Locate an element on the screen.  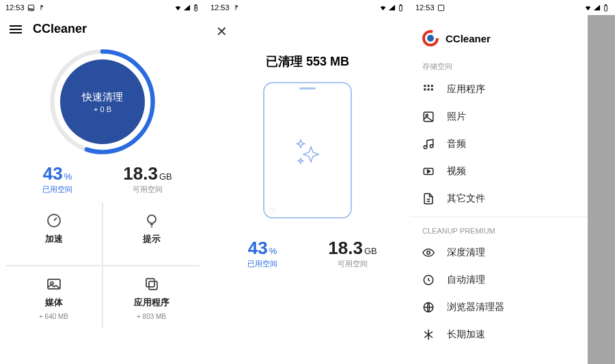
app-header: CCleaner is located at coordinates (102, 29).